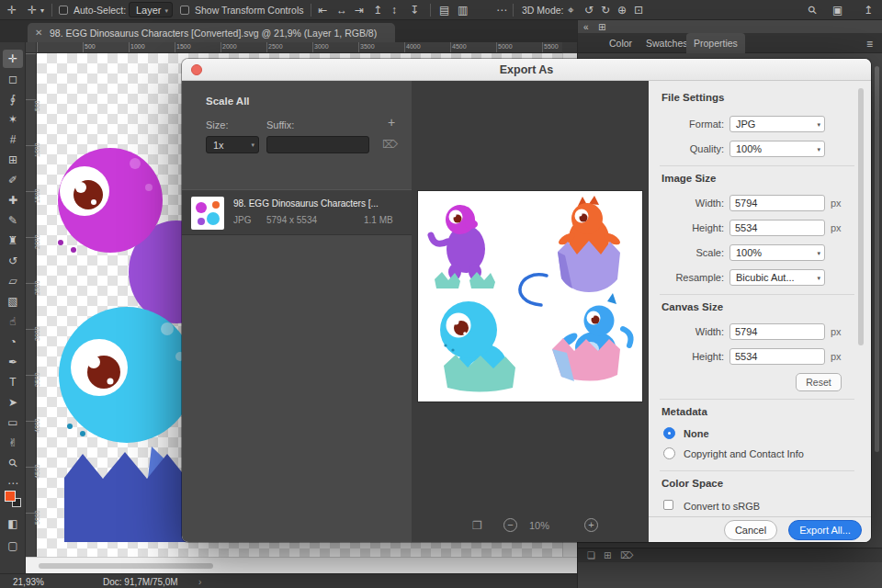 The width and height of the screenshot is (882, 588). Describe the element at coordinates (42, 11) in the screenshot. I see `tool-preset-caret-icon: ▾` at that location.